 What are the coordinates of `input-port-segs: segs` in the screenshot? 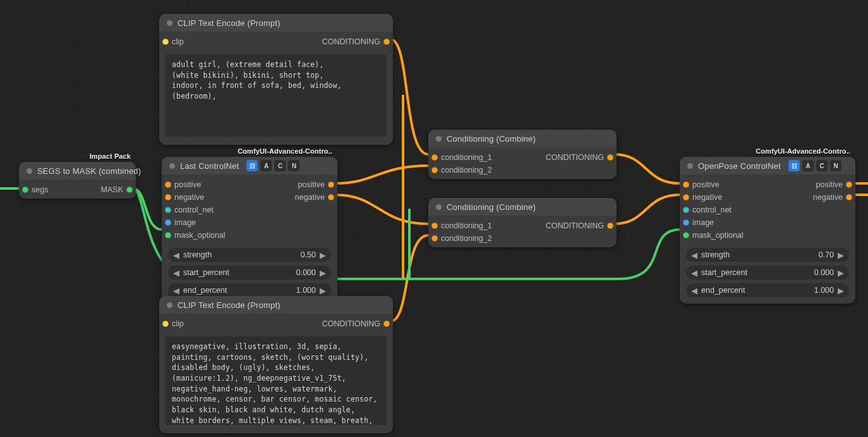 It's located at (52, 190).